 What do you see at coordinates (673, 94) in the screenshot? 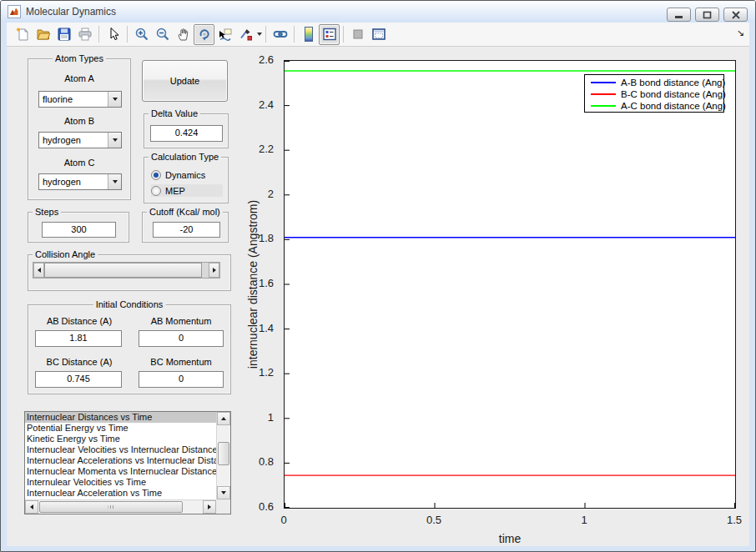
I see `legend-label: B-C bond distance (Ang)` at bounding box center [673, 94].